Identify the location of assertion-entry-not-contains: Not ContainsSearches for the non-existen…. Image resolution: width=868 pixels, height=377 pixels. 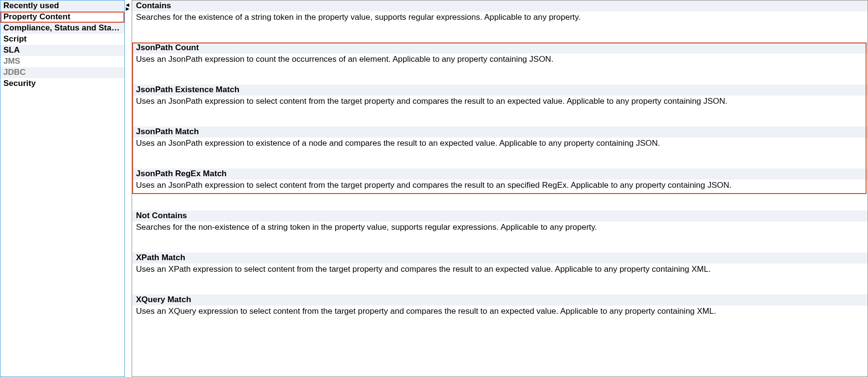
(500, 232).